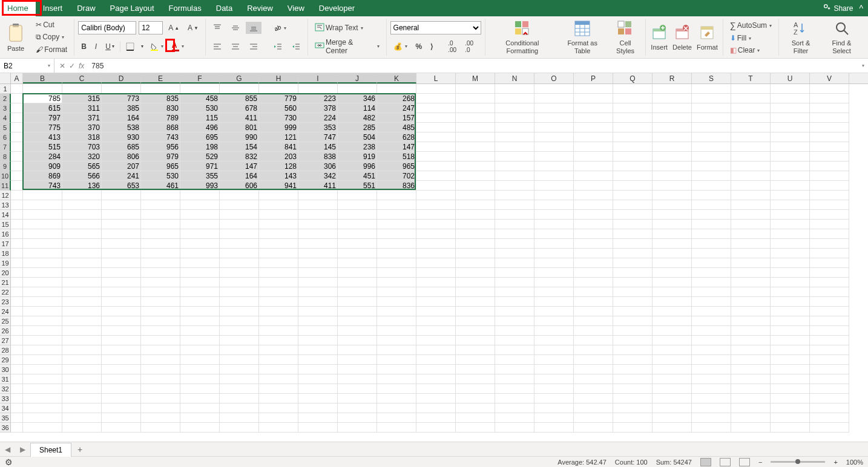  Describe the element at coordinates (554, 389) in the screenshot. I see `cell-O32` at that location.